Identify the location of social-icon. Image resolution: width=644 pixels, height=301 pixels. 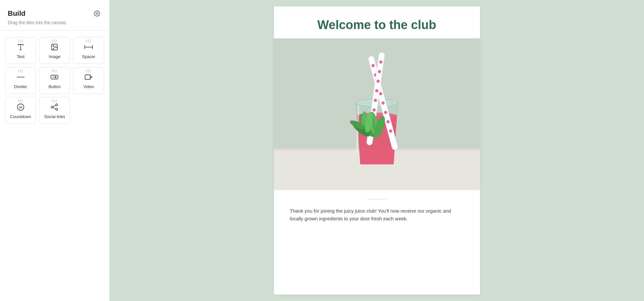
(54, 107).